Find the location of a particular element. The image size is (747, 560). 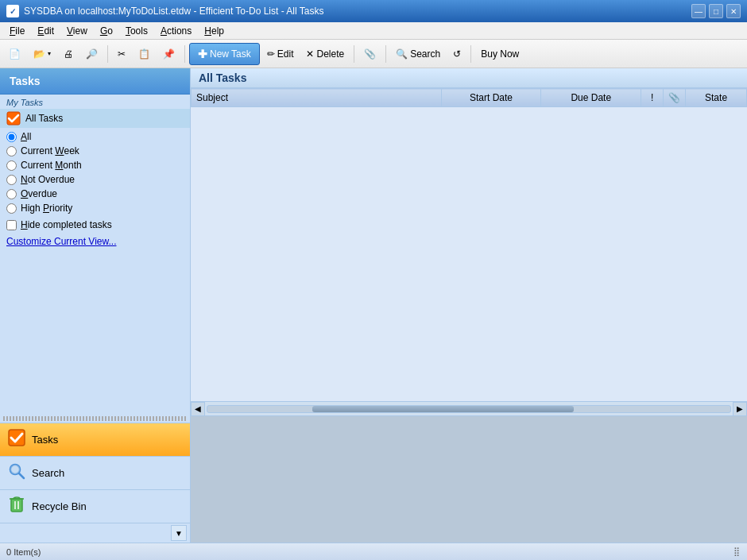

delete-button: ✕ Delete is located at coordinates (325, 54).